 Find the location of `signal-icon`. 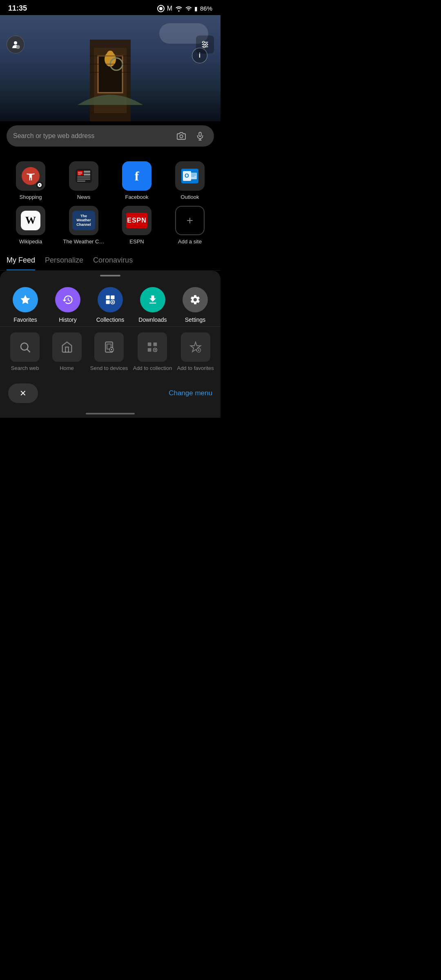

signal-icon is located at coordinates (189, 9).